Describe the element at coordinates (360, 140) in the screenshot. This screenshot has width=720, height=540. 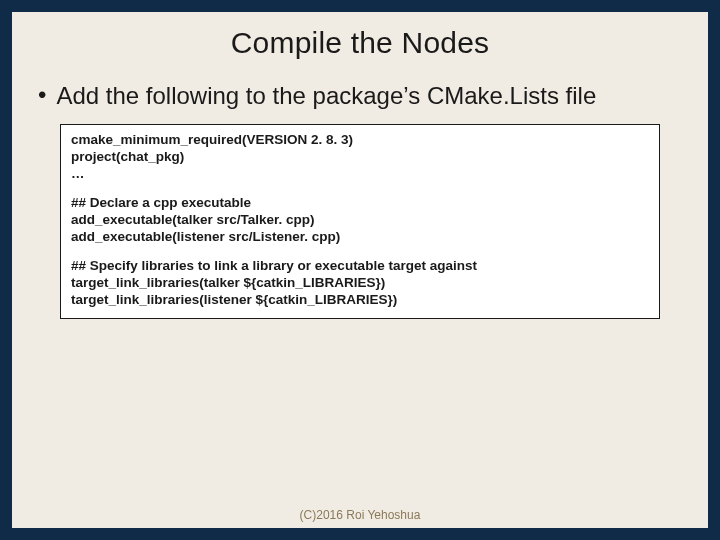
I see `code-line: cmake_minimum_required(VERSION 2. 8. 3)` at that location.